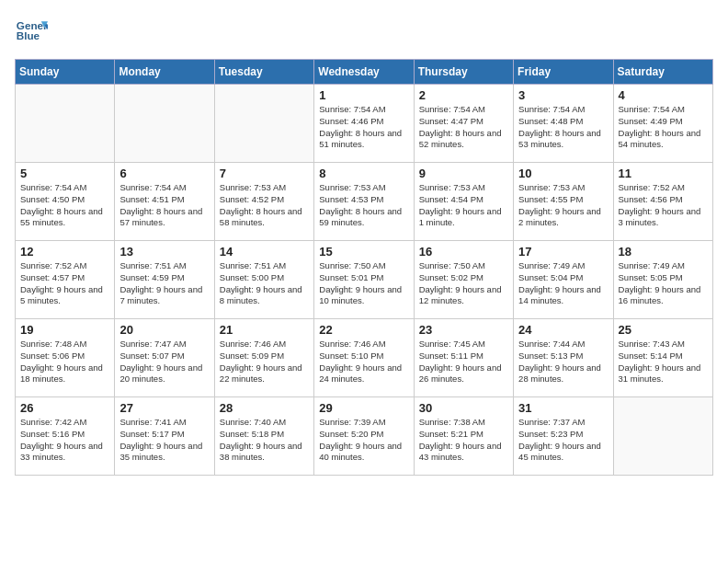  What do you see at coordinates (164, 362) in the screenshot?
I see `day-info: Sunrise: 7:47 AM Sunset: 5:07 PM Dayligh…` at bounding box center [164, 362].